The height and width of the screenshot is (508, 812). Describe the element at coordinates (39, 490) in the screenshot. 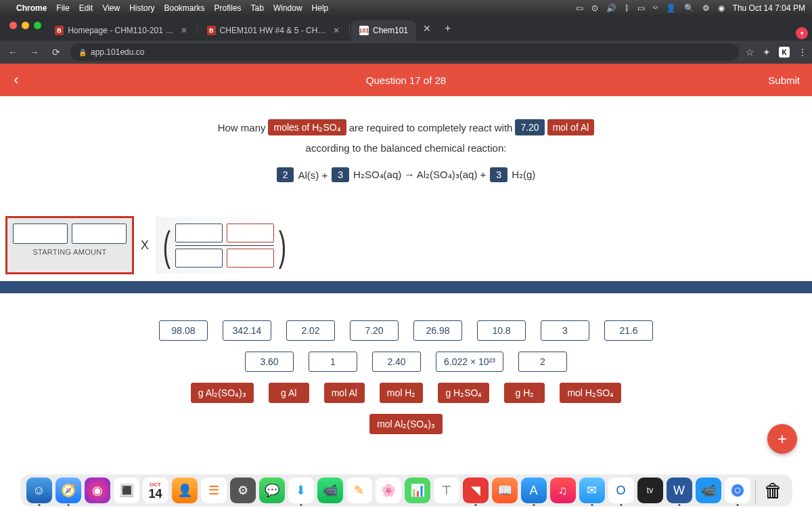

I see `finder-icon: ☺` at that location.